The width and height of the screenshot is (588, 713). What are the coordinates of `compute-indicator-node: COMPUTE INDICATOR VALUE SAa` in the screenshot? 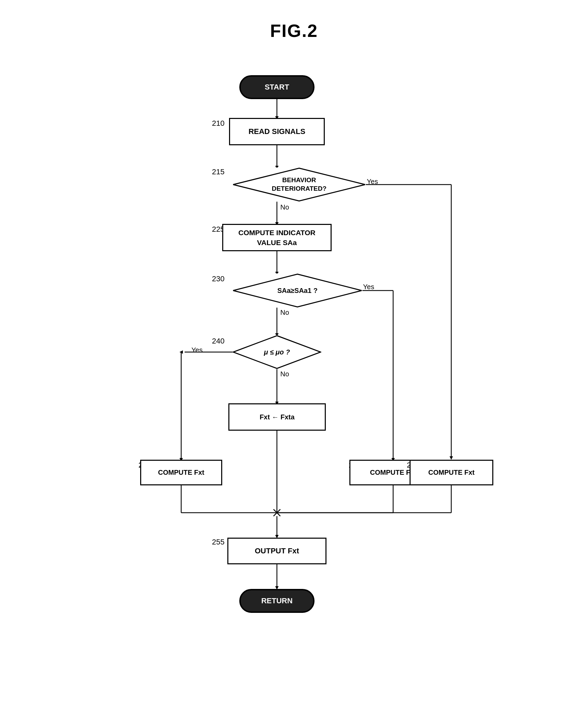 It's located at (277, 238).